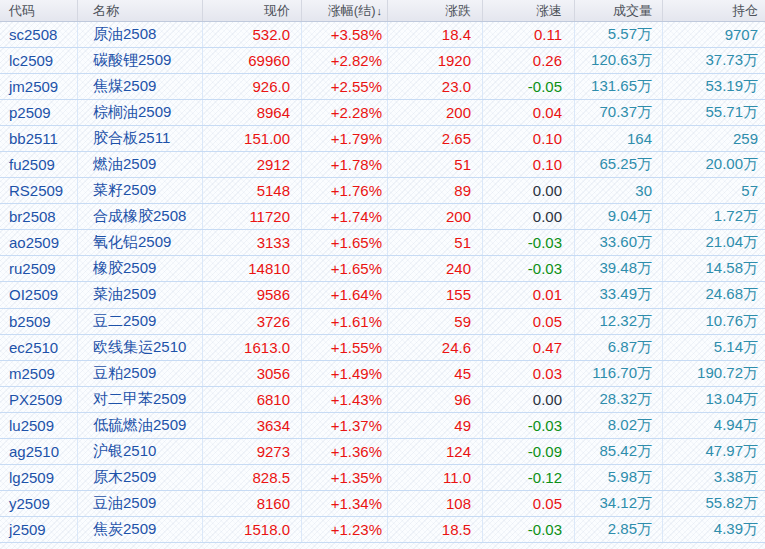 This screenshot has height=549, width=765. What do you see at coordinates (529, 10) in the screenshot?
I see `column-header-speed: 涨速` at bounding box center [529, 10].